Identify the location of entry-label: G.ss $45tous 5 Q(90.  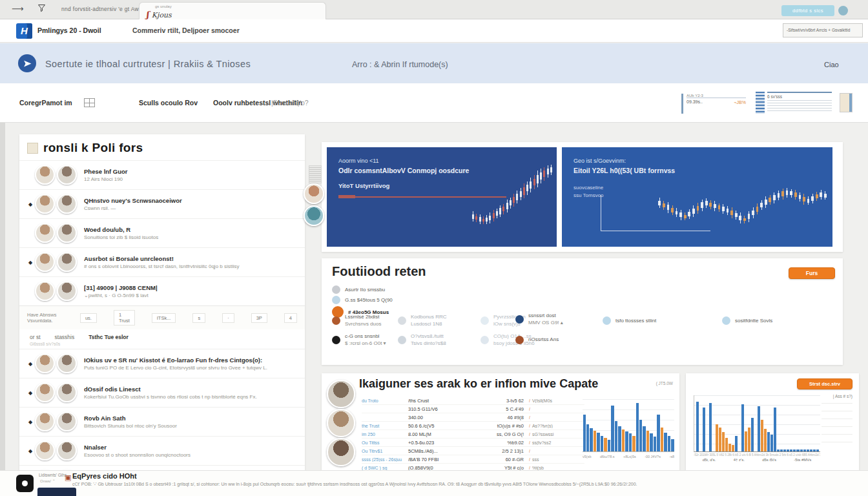
(369, 300).